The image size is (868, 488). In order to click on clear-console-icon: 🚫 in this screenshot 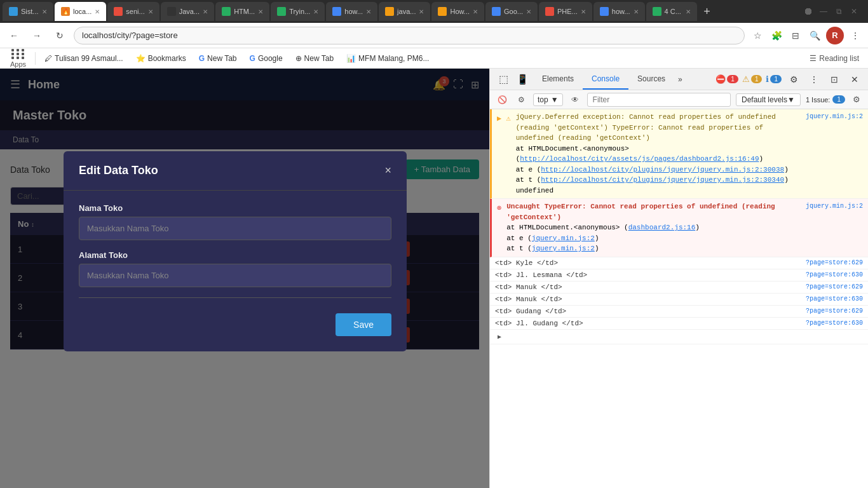, I will do `click(502, 100)`.